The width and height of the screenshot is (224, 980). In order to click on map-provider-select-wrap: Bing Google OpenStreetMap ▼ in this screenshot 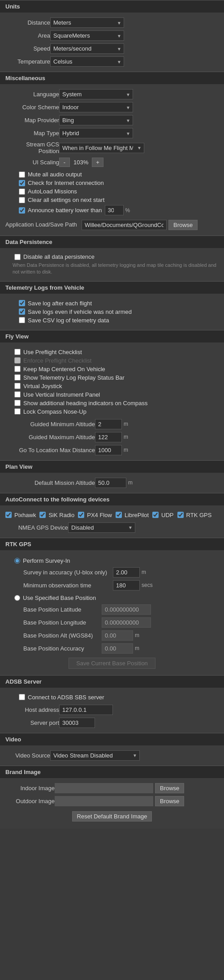, I will do `click(96, 120)`.